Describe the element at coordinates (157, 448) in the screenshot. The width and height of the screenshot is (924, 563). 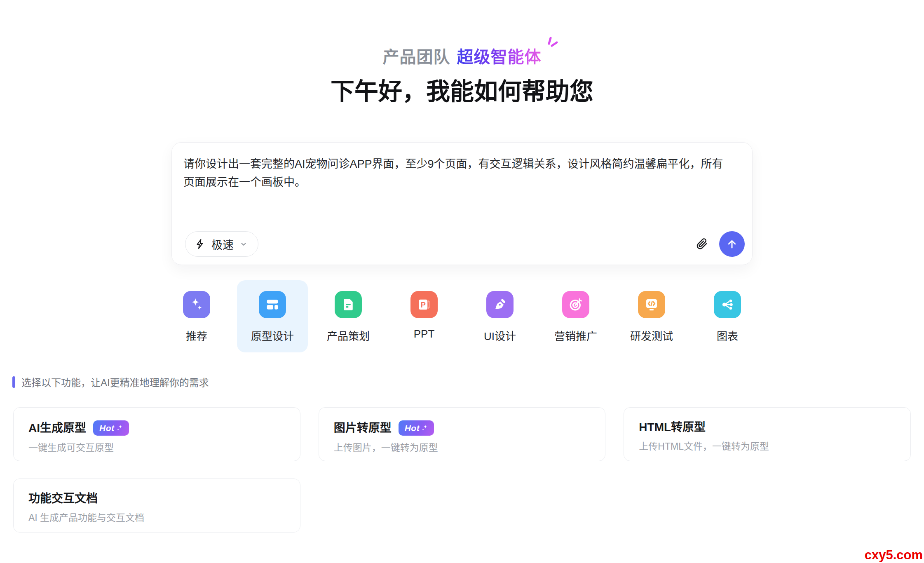
I see `card-subtitle: 一键生成可交互原型` at that location.